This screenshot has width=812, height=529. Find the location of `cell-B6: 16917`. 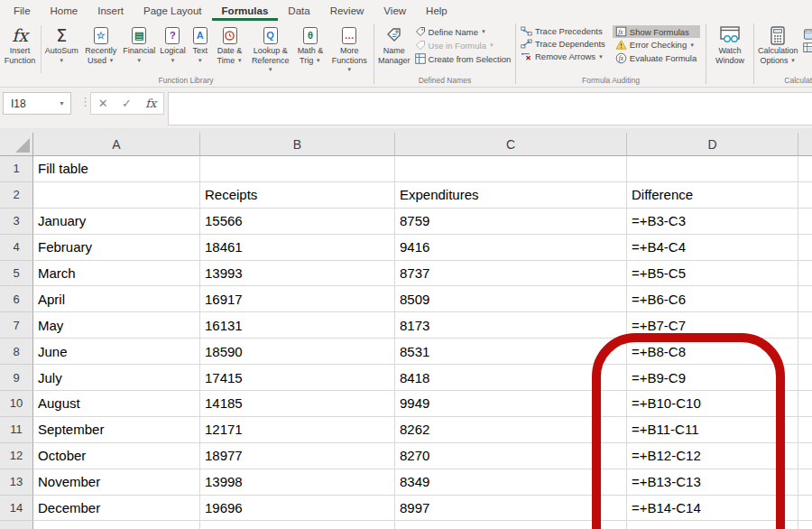

cell-B6: 16917 is located at coordinates (298, 300).